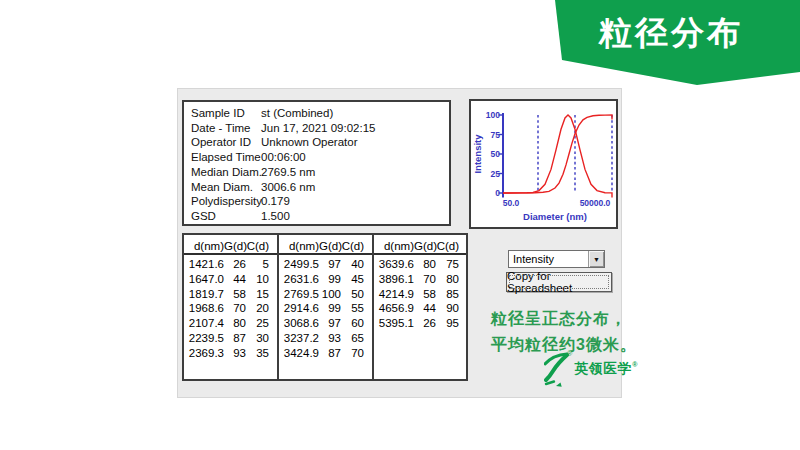 The width and height of the screenshot is (800, 450). What do you see at coordinates (320, 142) in the screenshot?
I see `info-row: Operator IDUnknown Operator` at bounding box center [320, 142].